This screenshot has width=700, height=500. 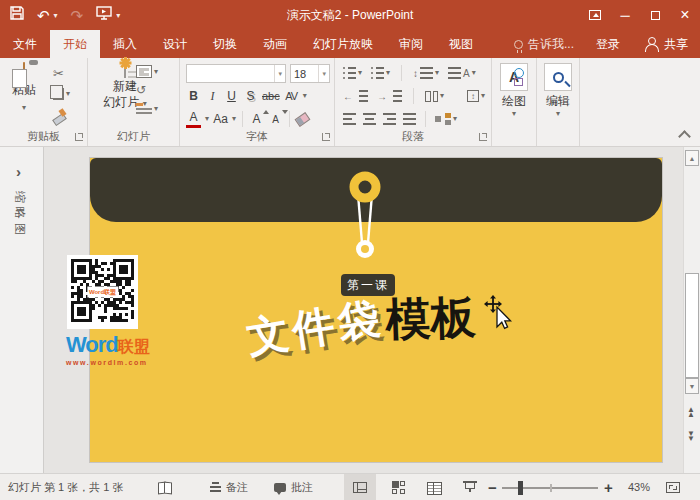 I want to click on tab-file: 文件, so click(x=25, y=44).